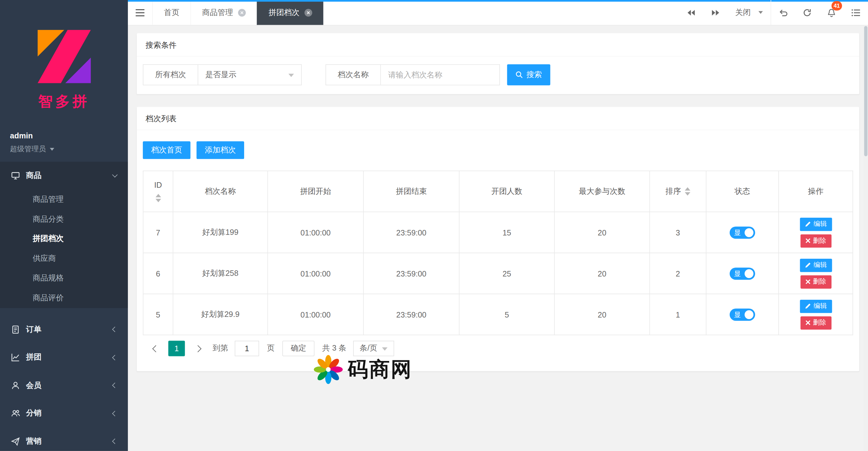 This screenshot has width=868, height=451. What do you see at coordinates (411, 314) in the screenshot?
I see `cell-end: 23:59:00` at bounding box center [411, 314].